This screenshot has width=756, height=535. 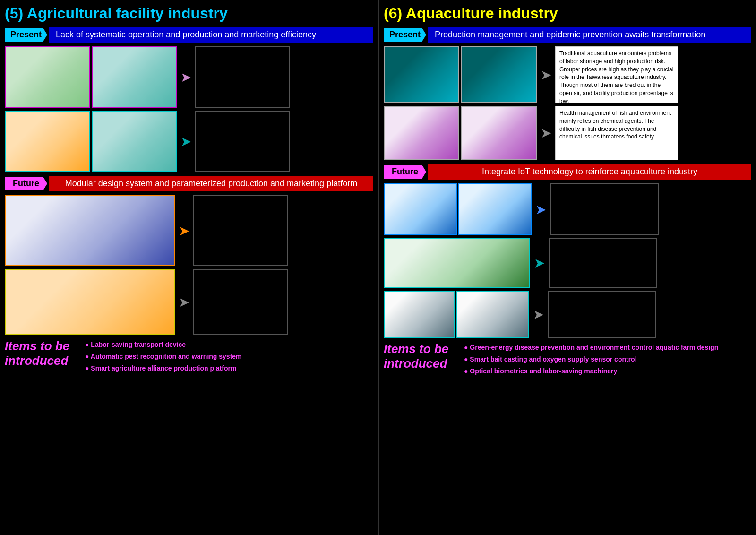 I want to click on right-arrow1: ➤, so click(x=546, y=75).